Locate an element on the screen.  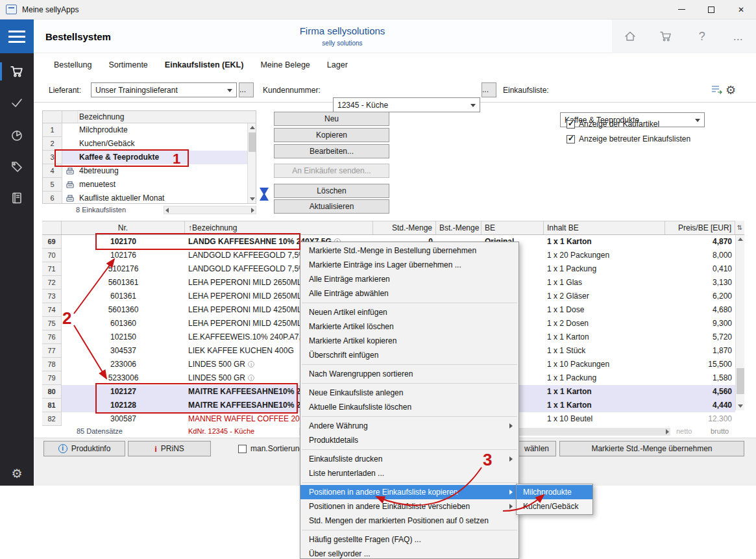
lieferant-browse-button: ... is located at coordinates (247, 90).